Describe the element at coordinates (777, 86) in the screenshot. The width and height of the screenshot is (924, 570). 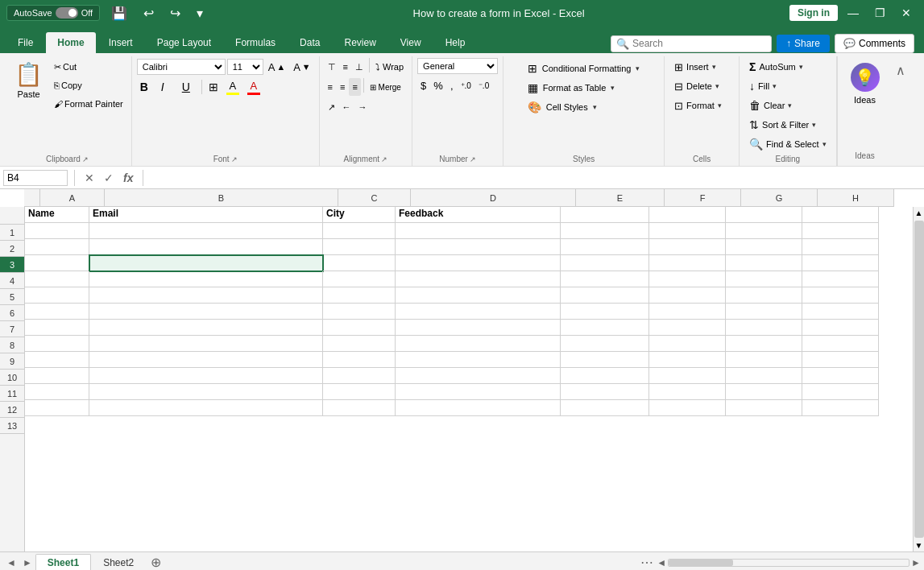
I see `fill-button: ↓ Fill ▾` at that location.